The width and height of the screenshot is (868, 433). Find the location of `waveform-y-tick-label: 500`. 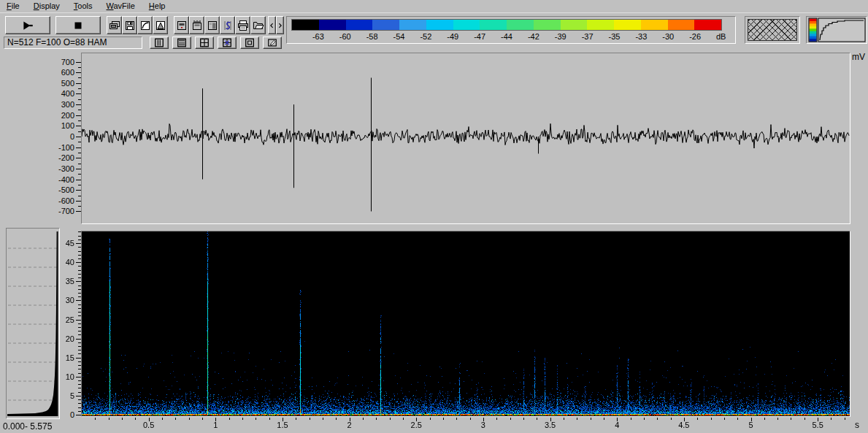

waveform-y-tick-label: 500 is located at coordinates (58, 83).